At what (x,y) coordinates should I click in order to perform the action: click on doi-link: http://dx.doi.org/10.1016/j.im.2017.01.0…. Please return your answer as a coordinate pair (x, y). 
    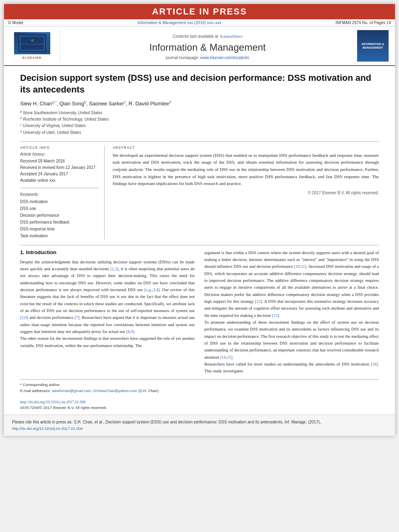
    Looking at the image, I should click on (53, 402).